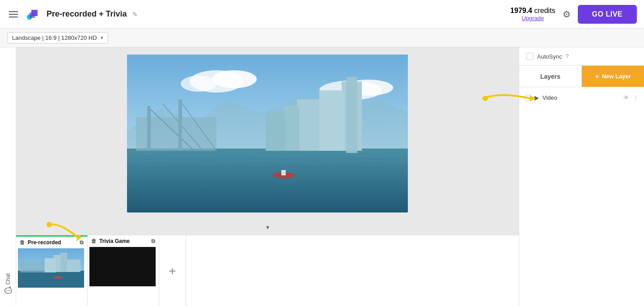 The width and height of the screenshot is (644, 306). I want to click on credits-value: 1979.4, so click(521, 11).